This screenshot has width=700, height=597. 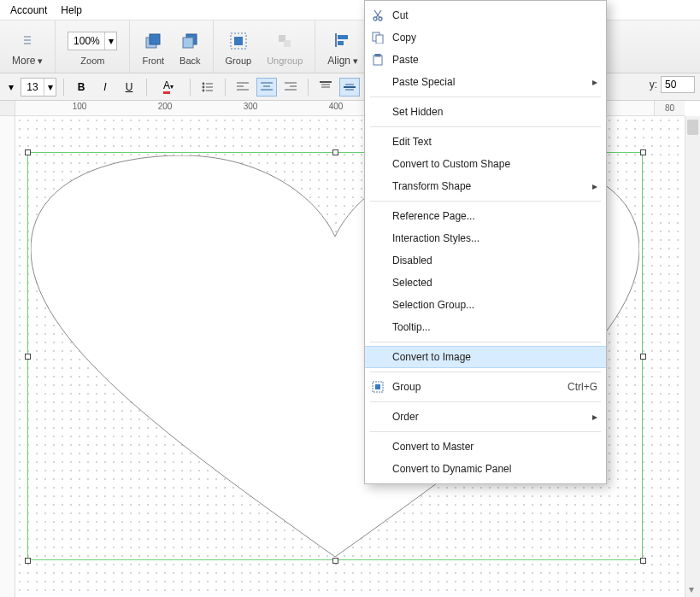 I want to click on menu-account: Account, so click(x=29, y=10).